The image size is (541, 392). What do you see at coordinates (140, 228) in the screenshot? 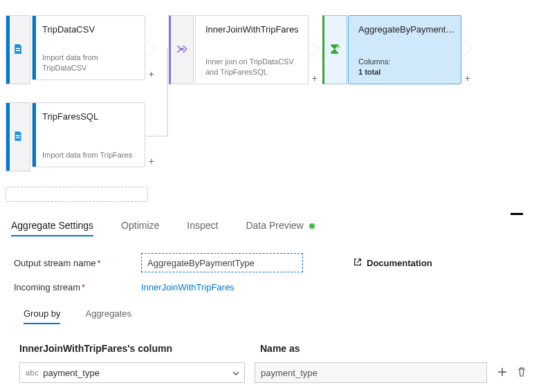
I see `tab-optimize: Optimize` at bounding box center [140, 228].